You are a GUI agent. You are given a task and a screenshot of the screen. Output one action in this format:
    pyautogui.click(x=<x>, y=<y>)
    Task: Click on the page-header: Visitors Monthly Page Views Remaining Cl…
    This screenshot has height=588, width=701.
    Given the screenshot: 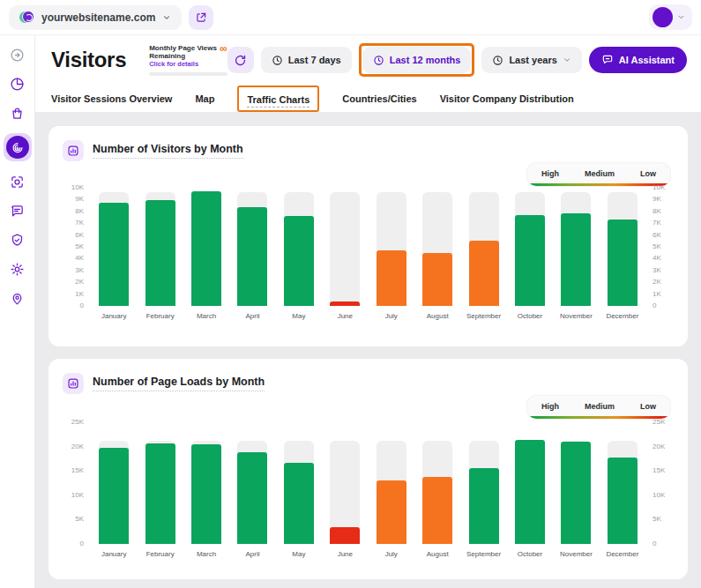 What is the action you would take?
    pyautogui.click(x=369, y=74)
    